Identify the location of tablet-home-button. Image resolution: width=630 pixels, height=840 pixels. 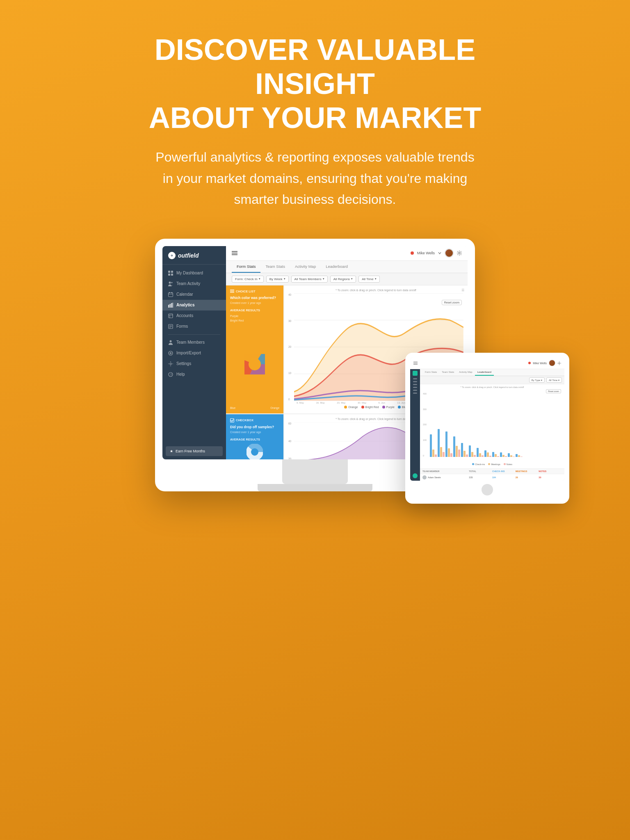
(487, 490).